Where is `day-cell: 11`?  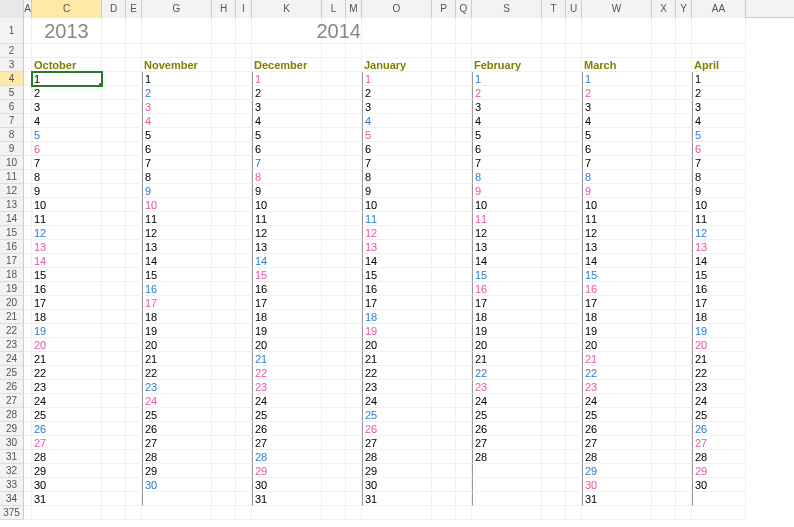 day-cell: 11 is located at coordinates (397, 219).